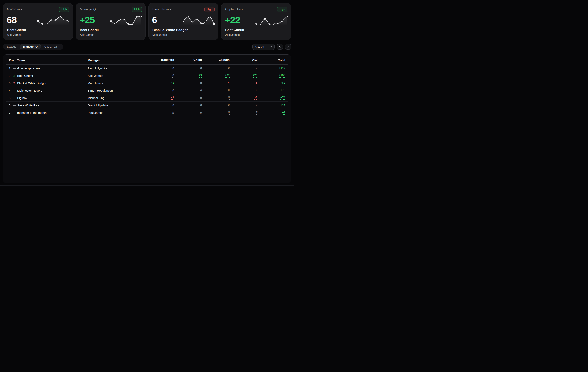 This screenshot has width=588, height=372. Describe the element at coordinates (12, 47) in the screenshot. I see `tab-league: League` at that location.